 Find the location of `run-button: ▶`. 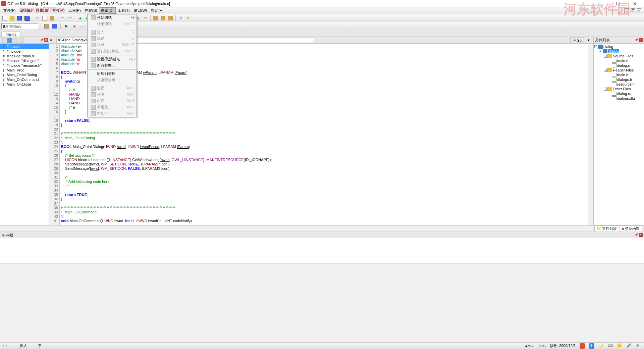

run-button: ▶ is located at coordinates (66, 26).